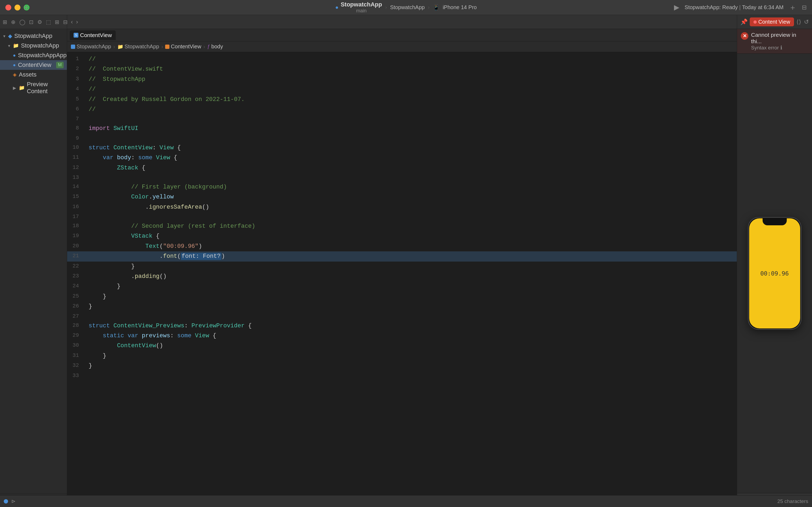  Describe the element at coordinates (17, 7) in the screenshot. I see `minimize-button` at that location.